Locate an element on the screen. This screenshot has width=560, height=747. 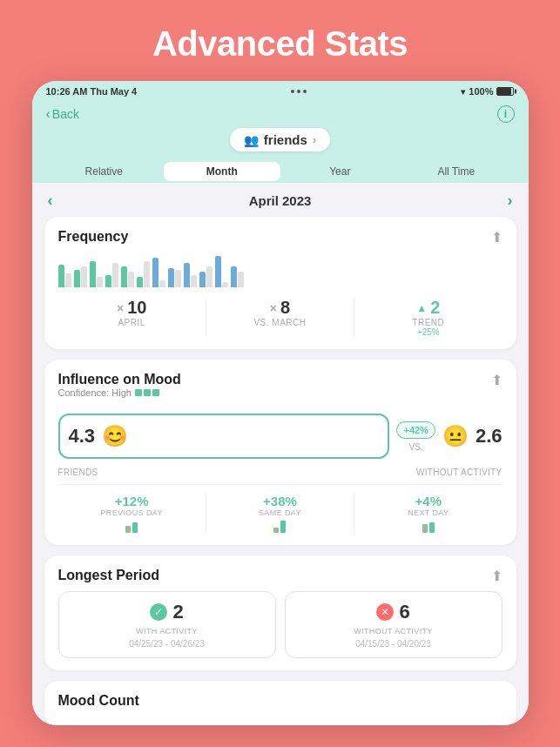
longest-with-activity: ✓ 2 WITH ACTIVITY 04/25/23 - 04/26/23 is located at coordinates (167, 625).